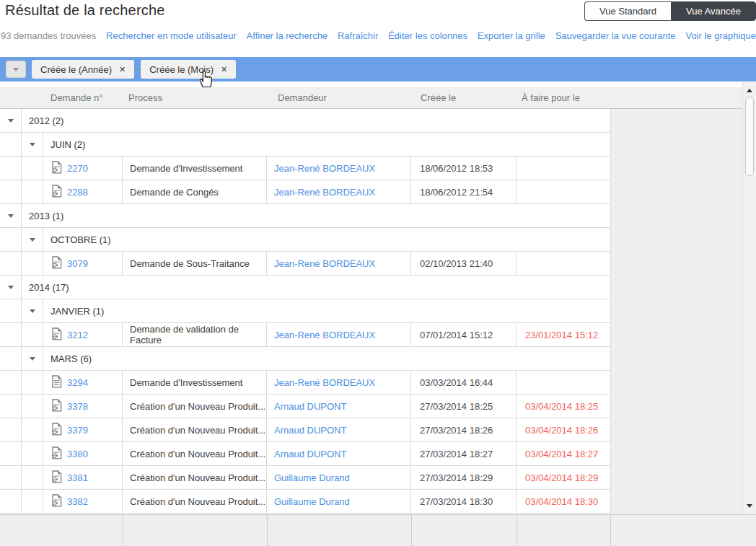 This screenshot has width=756, height=546. What do you see at coordinates (78, 192) in the screenshot?
I see `request-number-link: 2288` at bounding box center [78, 192].